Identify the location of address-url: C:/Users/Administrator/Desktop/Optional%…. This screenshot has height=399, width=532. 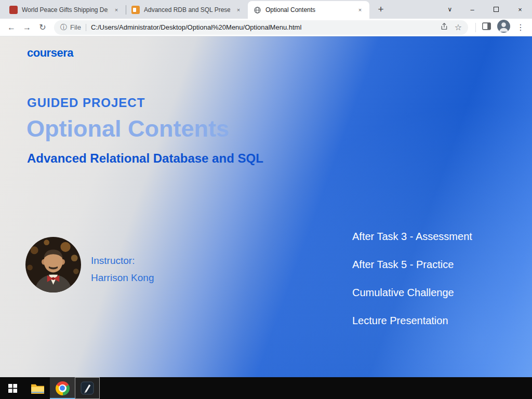
(263, 27).